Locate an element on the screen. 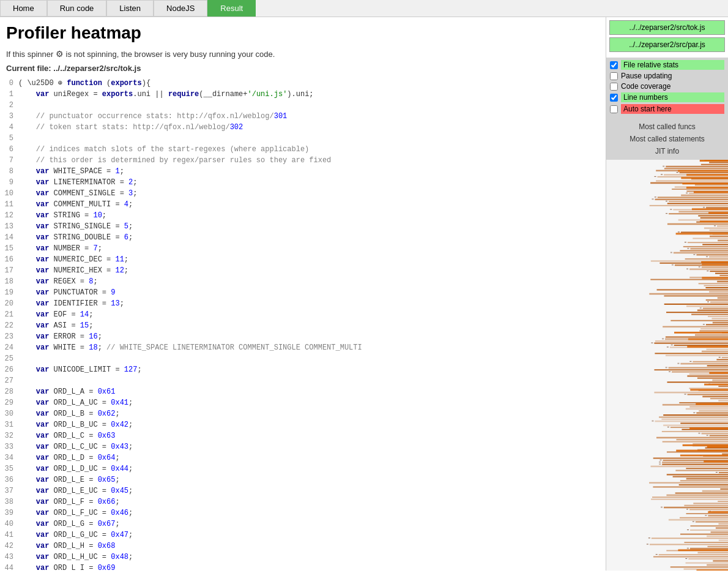  checkbox-line-numbers-label: Line numbers is located at coordinates (673, 97).